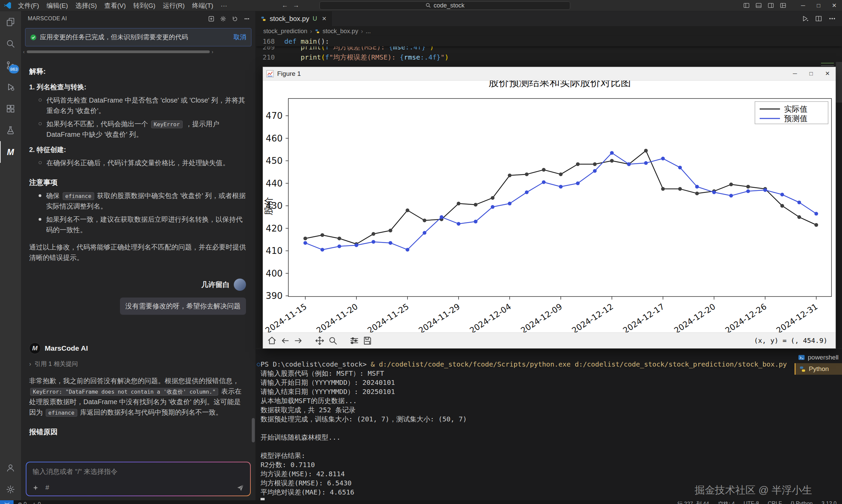  Describe the element at coordinates (693, 502) in the screenshot. I see `status-item: 行 227, 列 44` at that location.